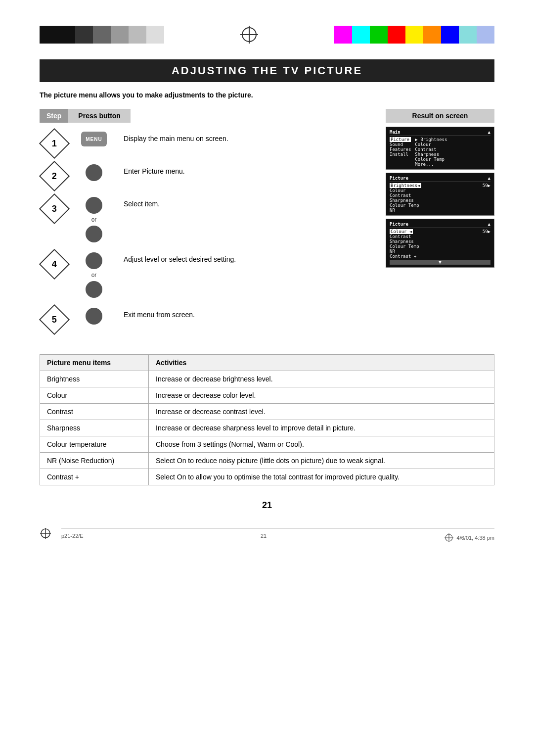 Image resolution: width=534 pixels, height=756 pixels. Describe the element at coordinates (94, 379) in the screenshot. I see `table-item-cell: Brightness` at that location.